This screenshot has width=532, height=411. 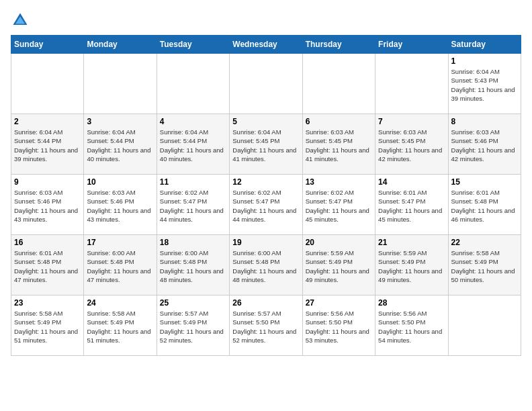 What do you see at coordinates (266, 265) in the screenshot?
I see `week-row-4: 16Sunrise: 6:01 AM Sunset: 5:48 PM Dayli…` at bounding box center [266, 265].